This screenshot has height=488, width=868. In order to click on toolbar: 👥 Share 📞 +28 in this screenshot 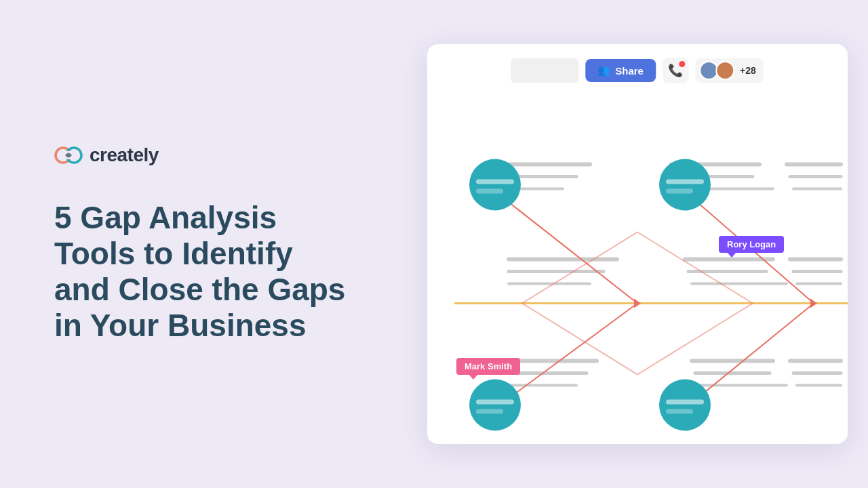, I will do `click(637, 70)`.